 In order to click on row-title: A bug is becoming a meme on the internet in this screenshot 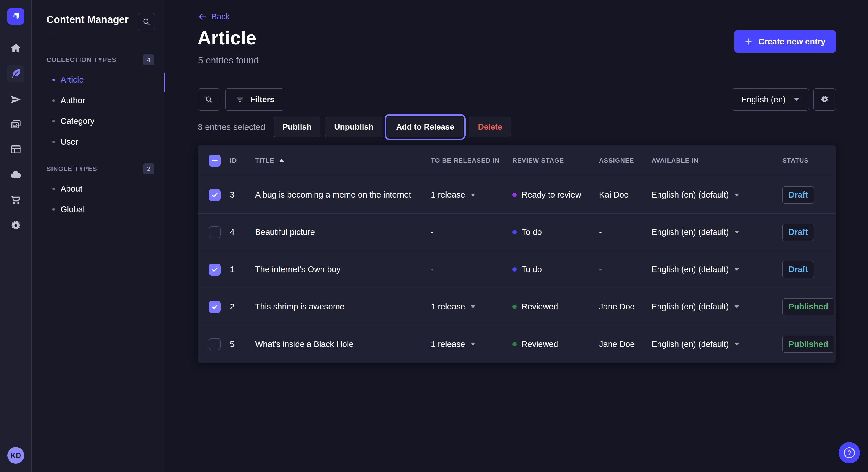, I will do `click(343, 195)`.